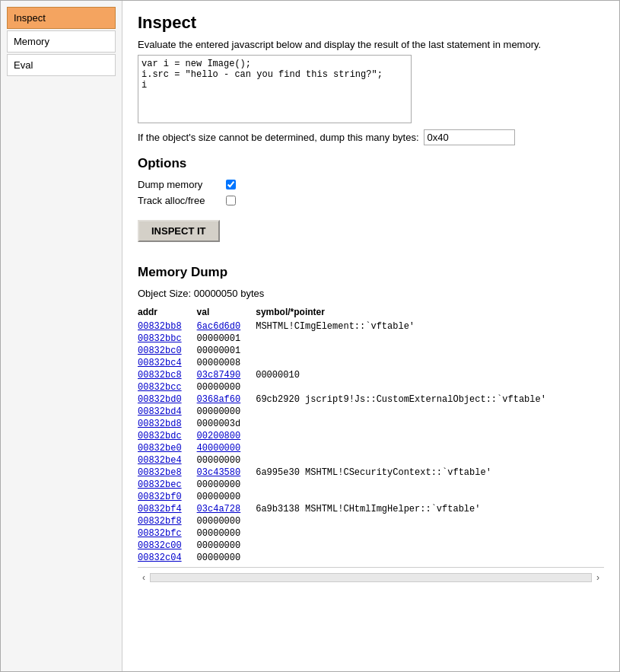  Describe the element at coordinates (371, 23) in the screenshot. I see `page-title: Inspect` at that location.